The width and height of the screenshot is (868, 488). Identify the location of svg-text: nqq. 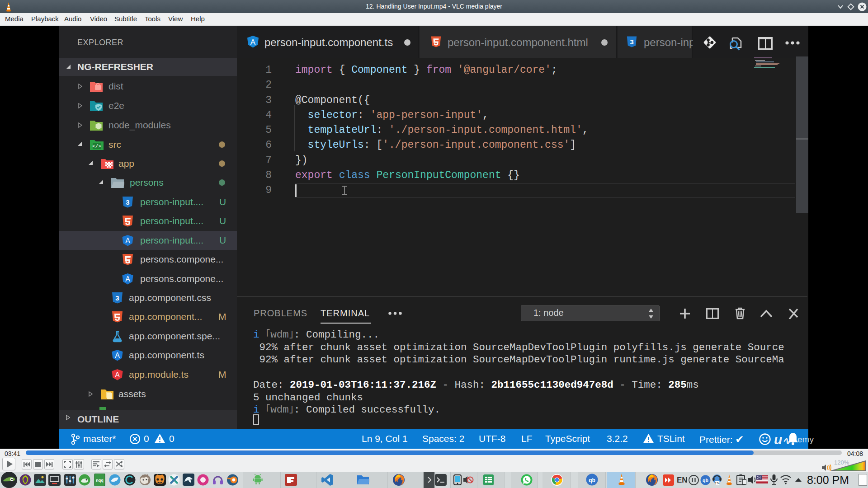
(99, 480).